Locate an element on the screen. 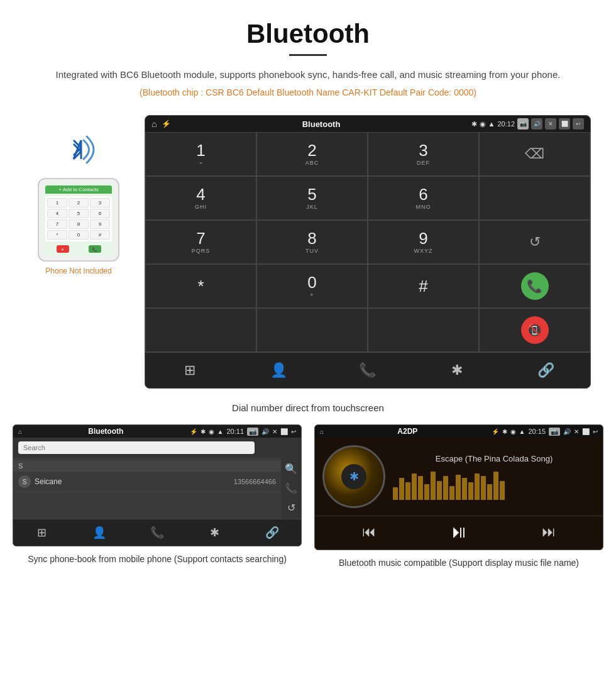 The height and width of the screenshot is (686, 616). nav-bluetooth: ✱ is located at coordinates (457, 370).